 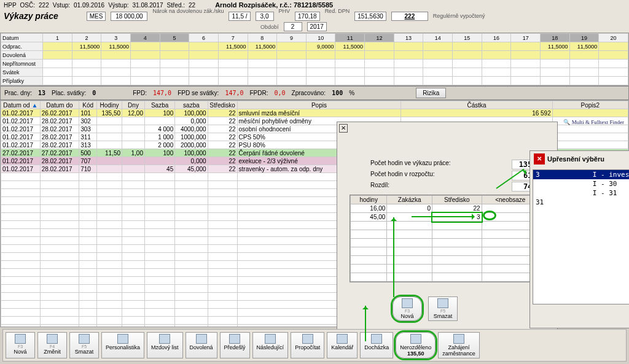 I want to click on arrow-4-head, so click(x=365, y=306).